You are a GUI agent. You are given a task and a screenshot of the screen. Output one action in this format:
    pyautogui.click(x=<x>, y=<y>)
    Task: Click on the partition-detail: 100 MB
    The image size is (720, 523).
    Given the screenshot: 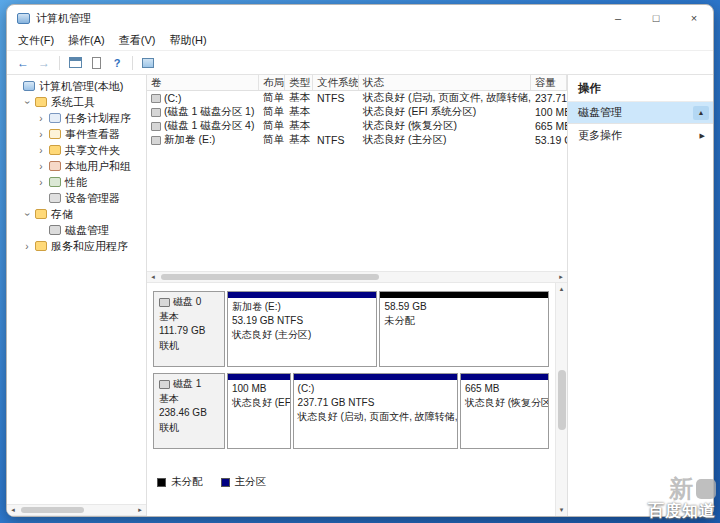 What is the action you would take?
    pyautogui.click(x=259, y=389)
    